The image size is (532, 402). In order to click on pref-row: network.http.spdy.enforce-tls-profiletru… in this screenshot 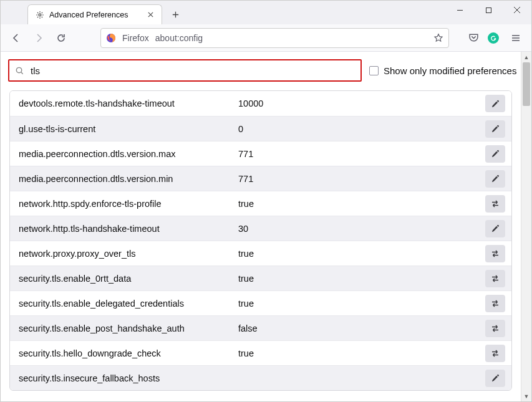, I will do `click(261, 203)`.